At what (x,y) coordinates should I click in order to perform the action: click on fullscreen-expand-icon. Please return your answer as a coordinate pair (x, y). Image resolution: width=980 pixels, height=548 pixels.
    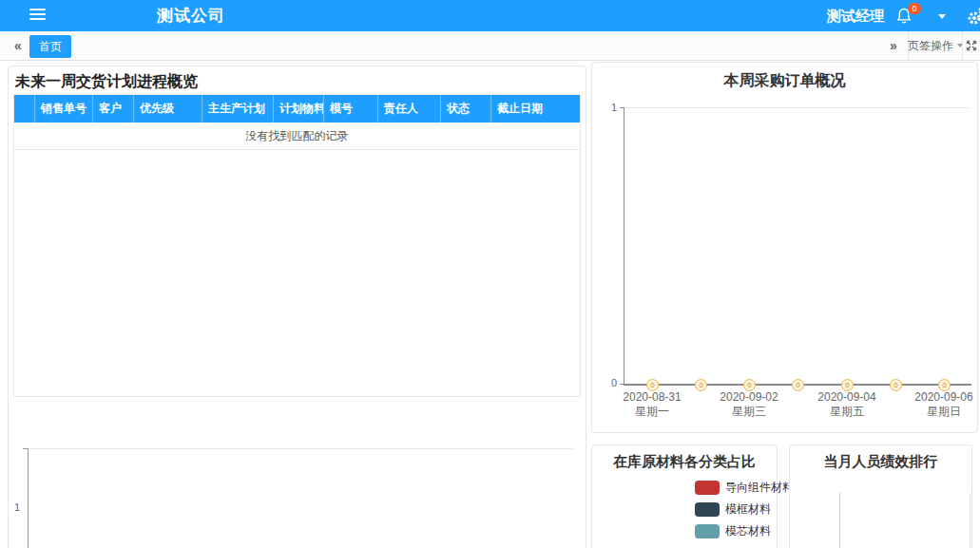
    Looking at the image, I should click on (971, 46).